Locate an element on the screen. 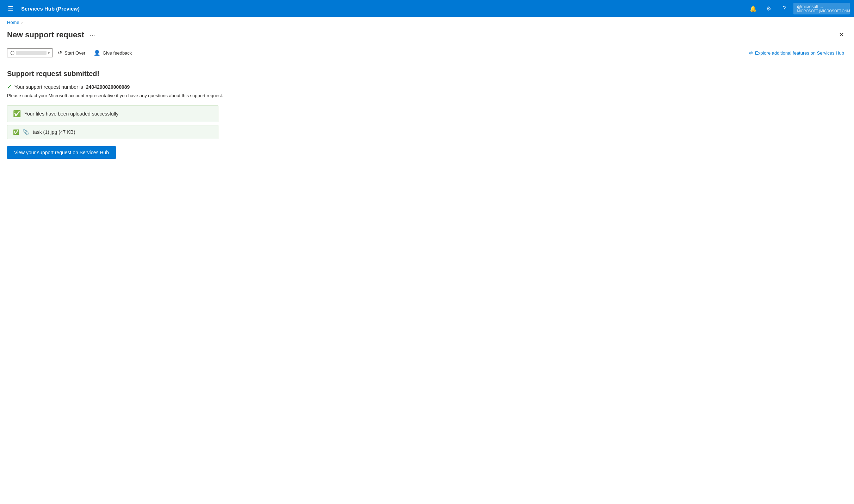  request-number-prefix: Your support request number is is located at coordinates (49, 87).